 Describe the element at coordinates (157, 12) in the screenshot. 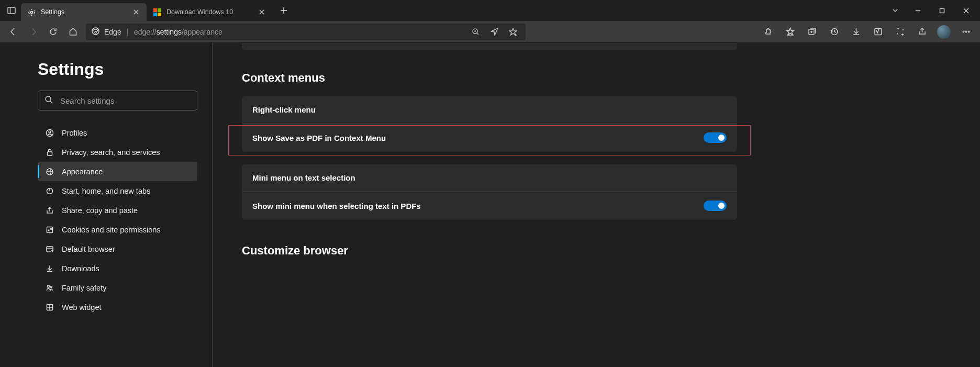

I see `microsoft-logo-icon` at that location.